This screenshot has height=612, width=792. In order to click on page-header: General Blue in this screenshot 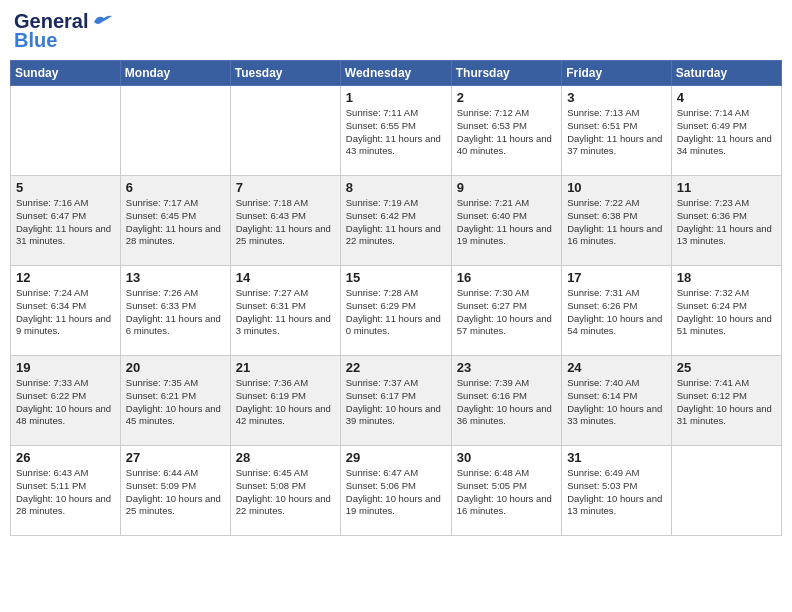, I will do `click(396, 31)`.